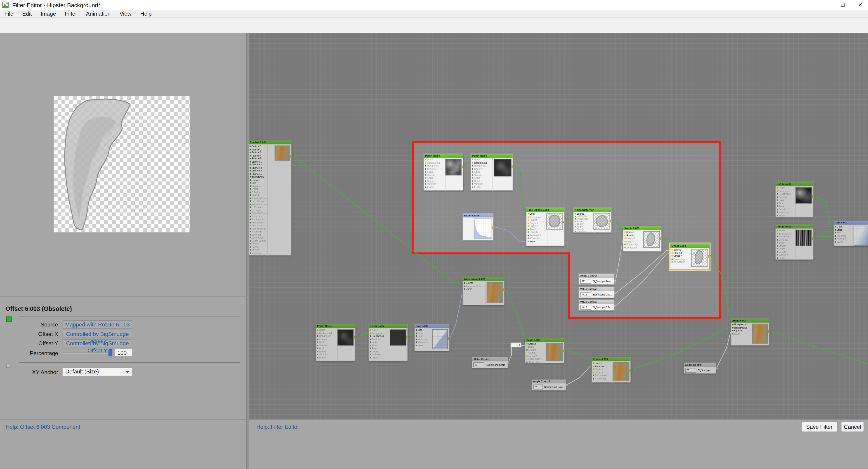 The image size is (868, 469). I want to click on node-rotate2: Rotate 6.003SourceRotationOrigin XOrigin…, so click(611, 370).